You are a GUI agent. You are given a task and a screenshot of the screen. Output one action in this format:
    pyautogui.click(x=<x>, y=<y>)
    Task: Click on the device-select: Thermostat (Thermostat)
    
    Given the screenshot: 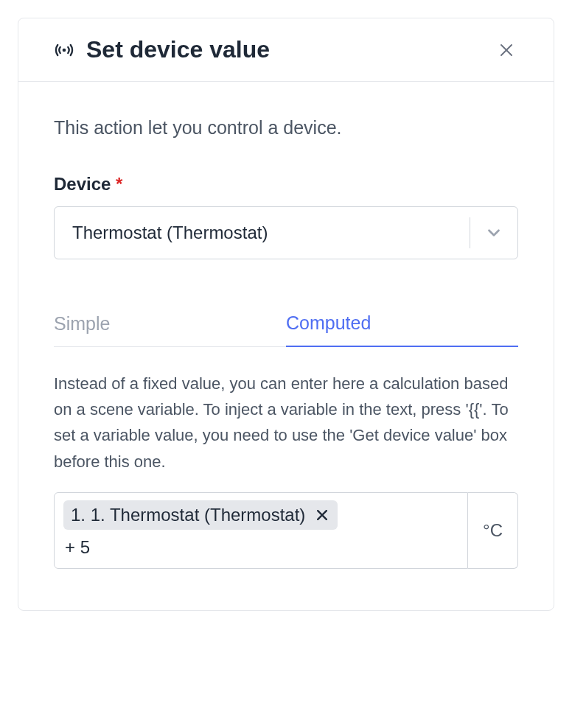 What is the action you would take?
    pyautogui.click(x=286, y=233)
    